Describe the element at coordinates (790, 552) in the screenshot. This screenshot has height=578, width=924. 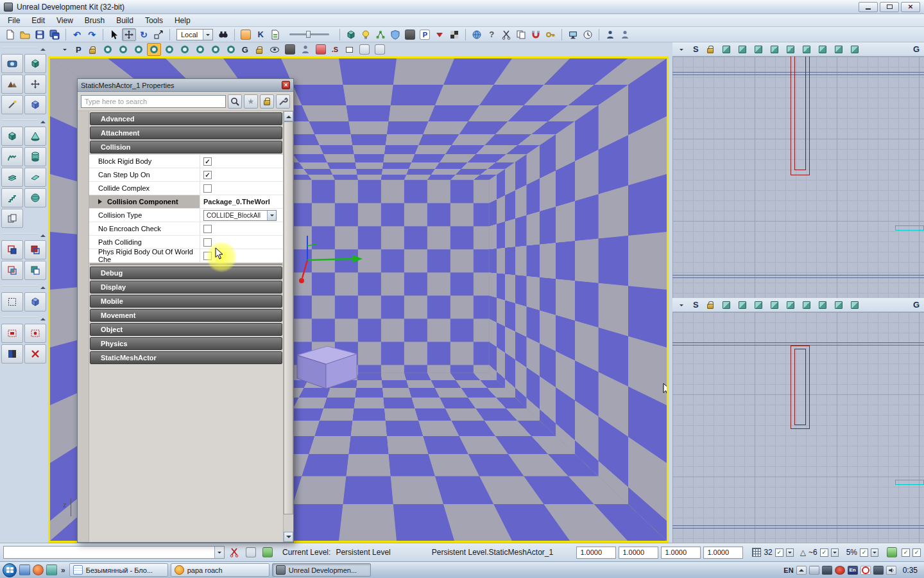
I see `drag-grid-dropdown-icon` at that location.